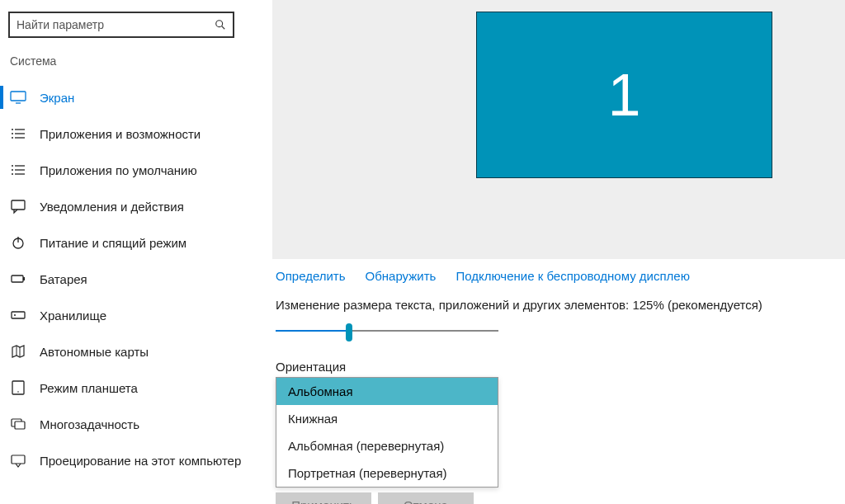 The image size is (845, 504). I want to click on sidebar-item-label: Многозадачность, so click(89, 424).